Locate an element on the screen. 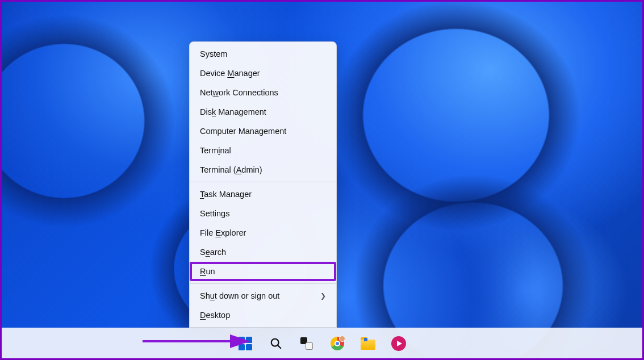 The height and width of the screenshot is (360, 644). menu-item-system: System is located at coordinates (263, 54).